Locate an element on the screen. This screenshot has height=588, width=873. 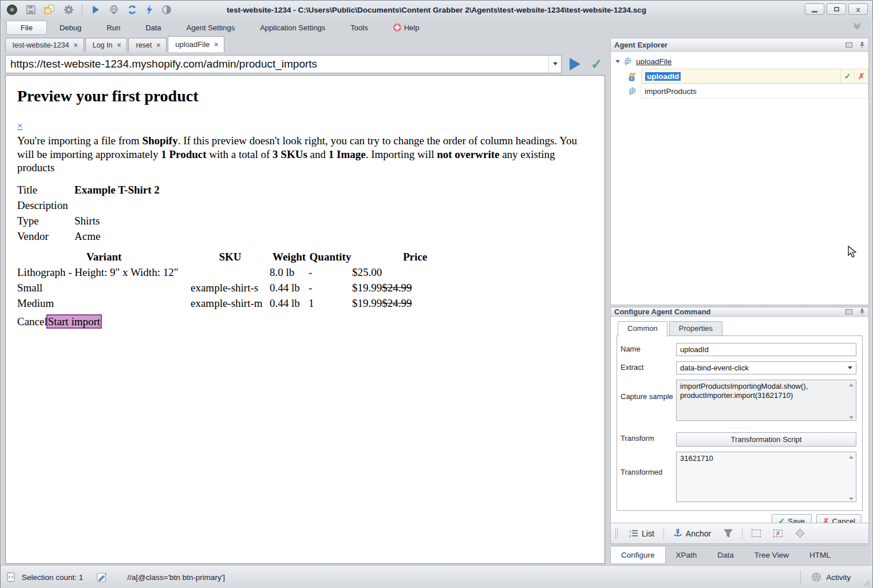
menu-agent-settings: Agent Settings is located at coordinates (211, 27).